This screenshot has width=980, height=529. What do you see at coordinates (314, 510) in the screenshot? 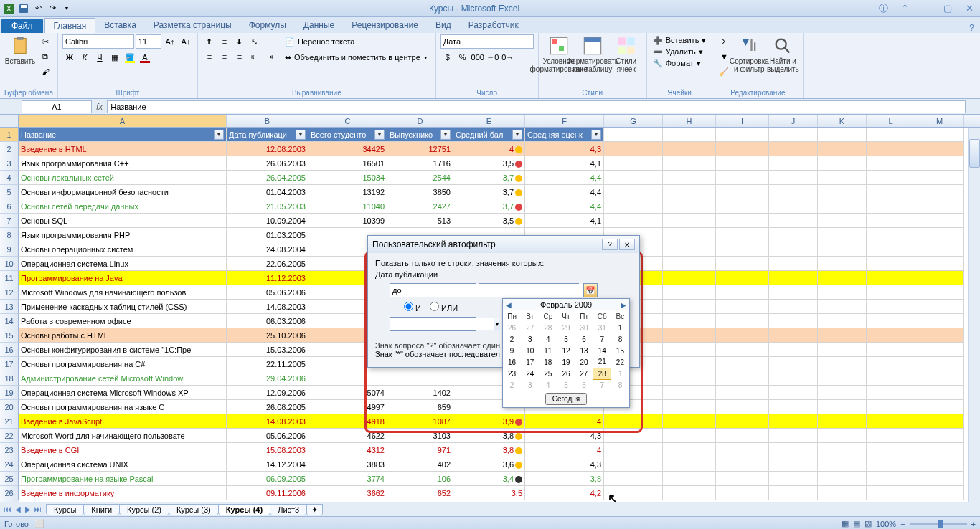
I see `new-sheet-button: ✦` at bounding box center [314, 510].